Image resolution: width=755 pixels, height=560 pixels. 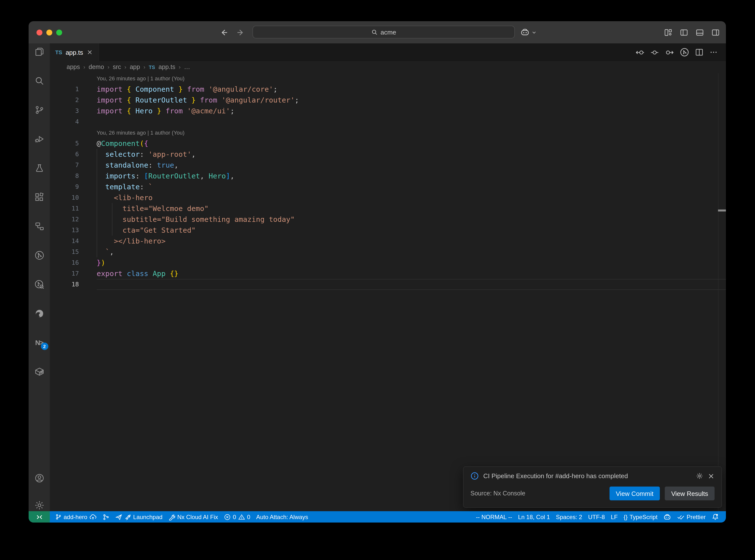 I want to click on gitlens-graph-icon, so click(x=684, y=52).